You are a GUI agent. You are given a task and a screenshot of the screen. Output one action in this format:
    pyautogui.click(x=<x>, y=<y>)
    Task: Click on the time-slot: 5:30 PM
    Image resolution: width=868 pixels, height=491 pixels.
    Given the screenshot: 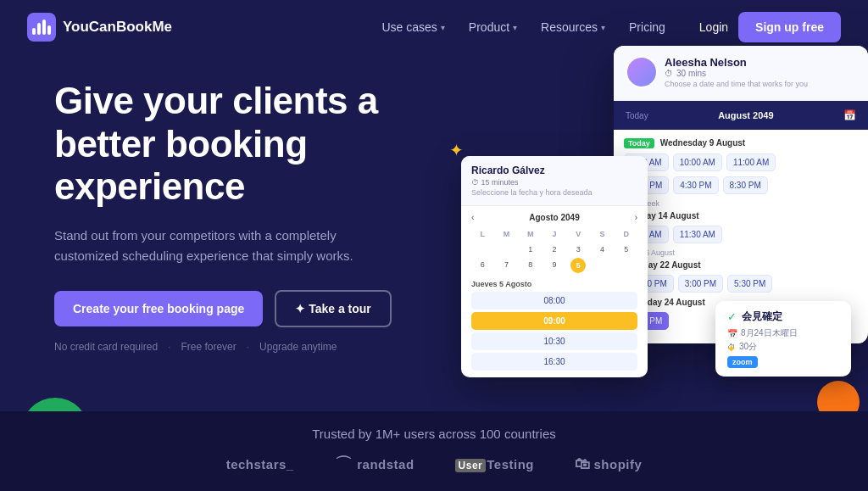 What is the action you would take?
    pyautogui.click(x=749, y=283)
    